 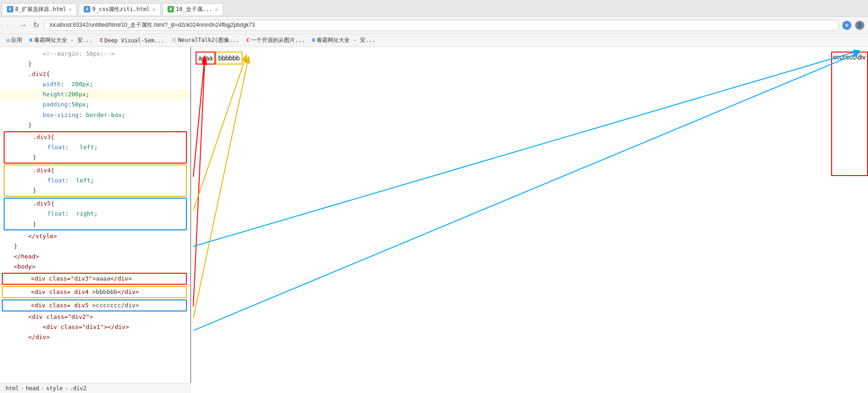 What do you see at coordinates (174, 41) in the screenshot?
I see `bookmark-3-icon: 简` at bounding box center [174, 41].